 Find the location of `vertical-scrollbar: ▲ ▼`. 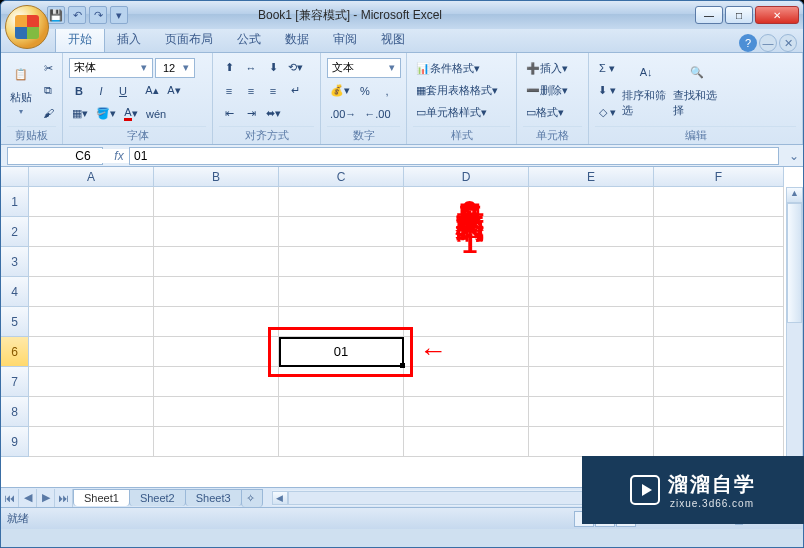

vertical-scrollbar: ▲ ▼ is located at coordinates (794, 337).